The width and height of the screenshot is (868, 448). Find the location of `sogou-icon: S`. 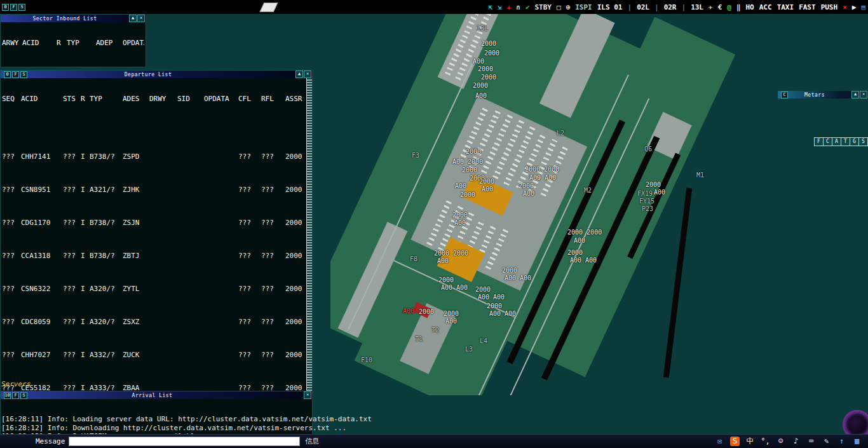

sogou-icon: S is located at coordinates (735, 441).